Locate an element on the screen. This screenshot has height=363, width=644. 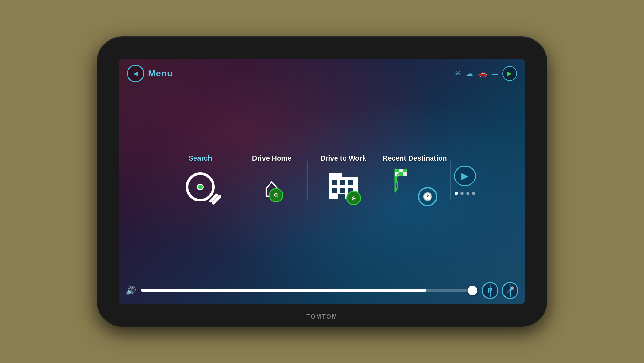
menu-title: Menu is located at coordinates (160, 74).